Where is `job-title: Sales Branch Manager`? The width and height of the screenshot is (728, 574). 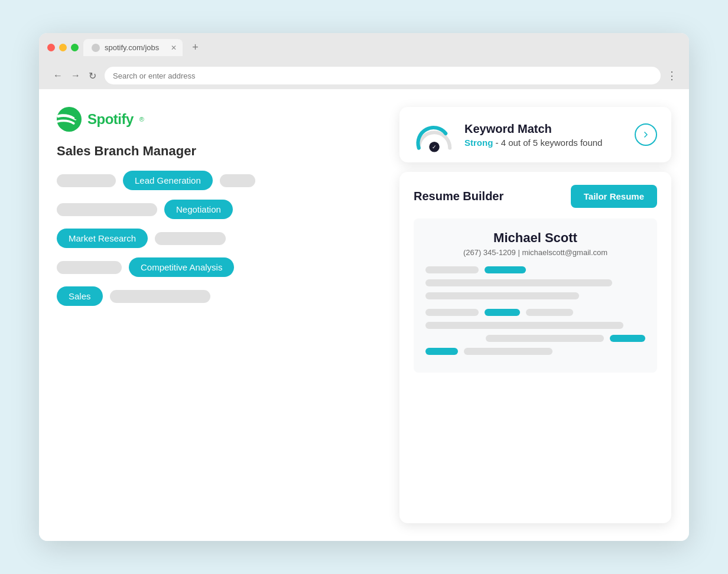
job-title: Sales Branch Manager is located at coordinates (219, 151).